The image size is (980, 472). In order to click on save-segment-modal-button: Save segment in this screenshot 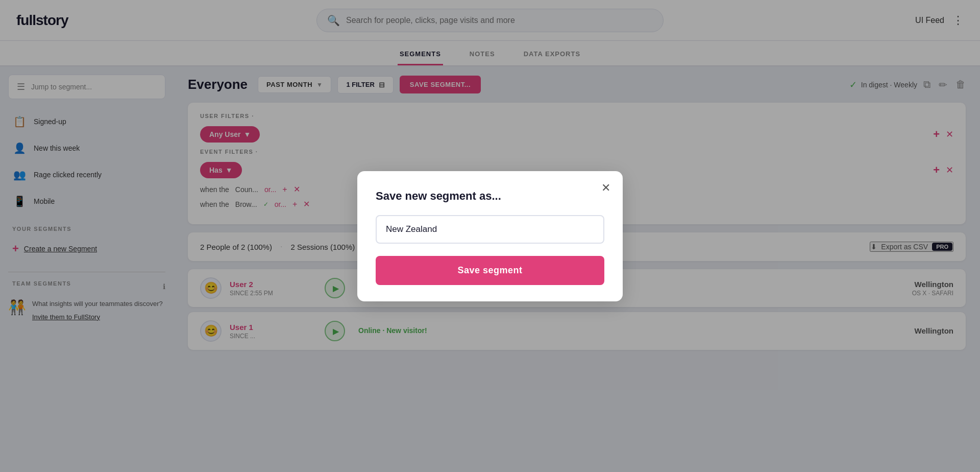, I will do `click(490, 271)`.